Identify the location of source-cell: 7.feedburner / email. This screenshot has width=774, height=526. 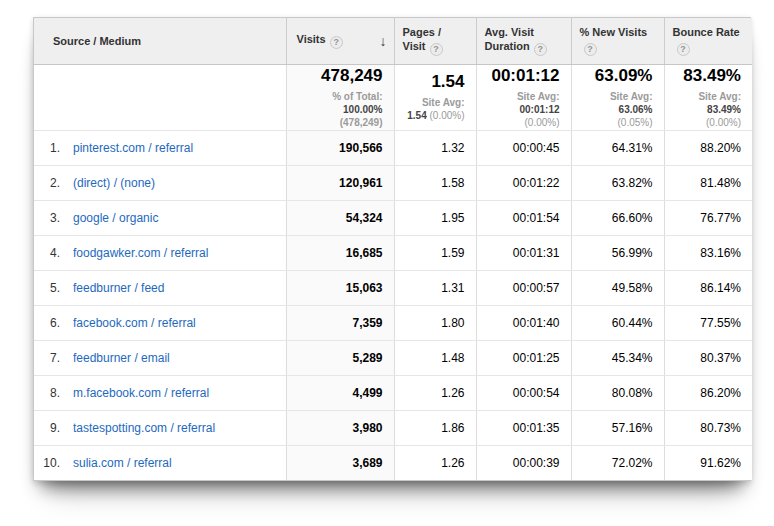
(160, 358).